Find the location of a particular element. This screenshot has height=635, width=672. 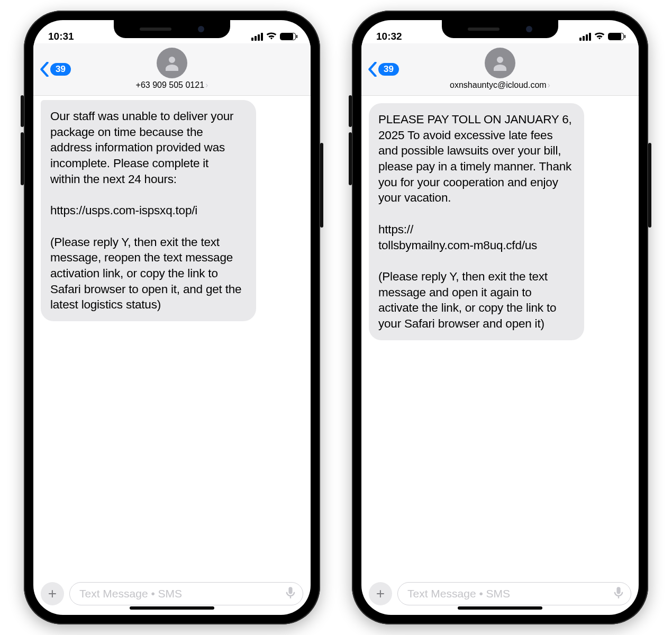

sender: oxnshauntyc@icloud.com is located at coordinates (498, 85).